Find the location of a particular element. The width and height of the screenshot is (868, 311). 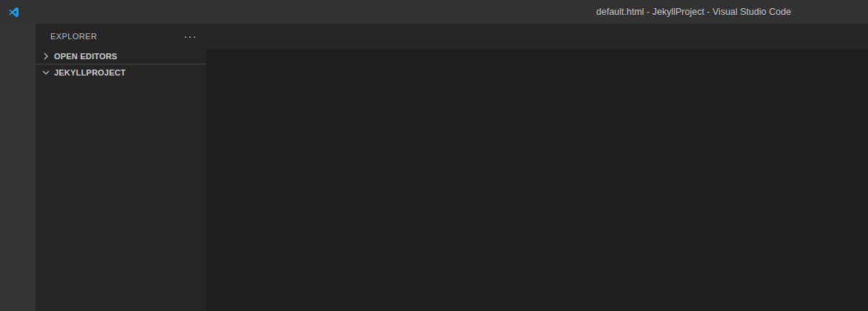

project-label: JEKYLLPROJECT is located at coordinates (90, 73).